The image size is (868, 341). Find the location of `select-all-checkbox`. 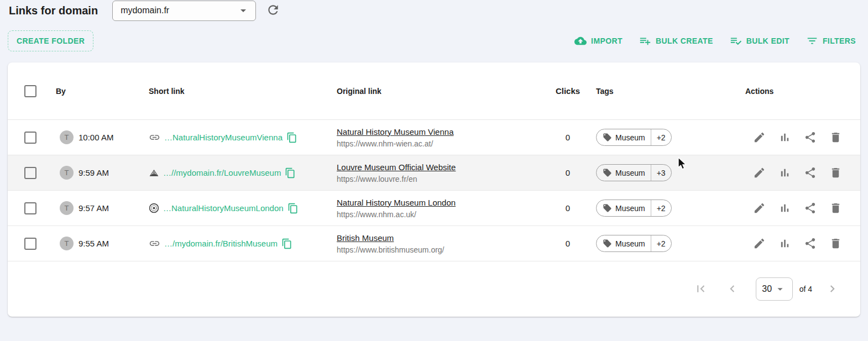

select-all-checkbox is located at coordinates (30, 91).